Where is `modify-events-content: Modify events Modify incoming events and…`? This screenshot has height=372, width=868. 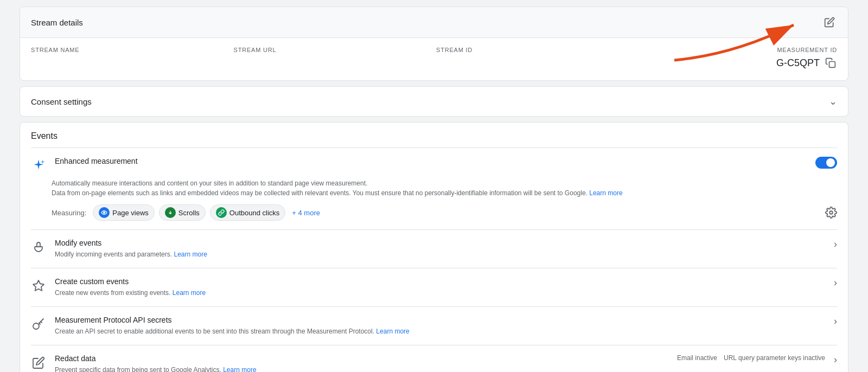
modify-events-content: Modify events Modify incoming events and… is located at coordinates (440, 249).